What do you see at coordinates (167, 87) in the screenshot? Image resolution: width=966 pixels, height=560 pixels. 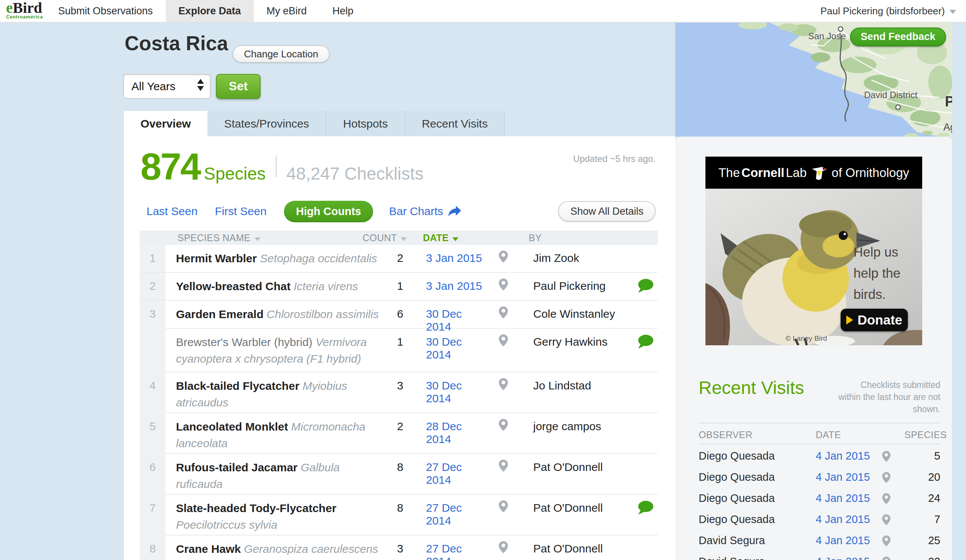 I see `year-select: All Years` at bounding box center [167, 87].